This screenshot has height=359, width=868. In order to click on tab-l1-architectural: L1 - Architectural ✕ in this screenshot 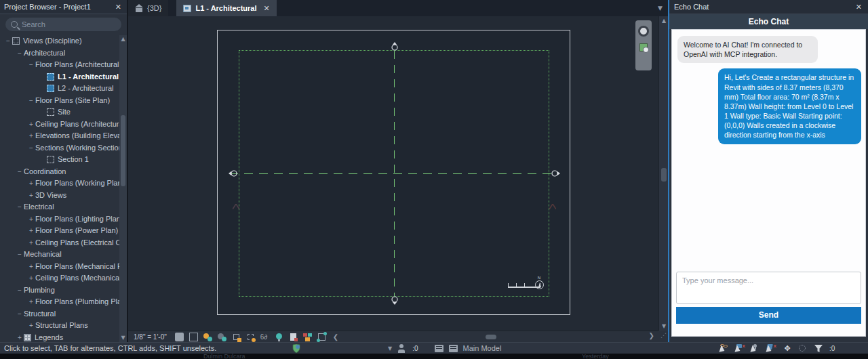, I will do `click(226, 8)`.